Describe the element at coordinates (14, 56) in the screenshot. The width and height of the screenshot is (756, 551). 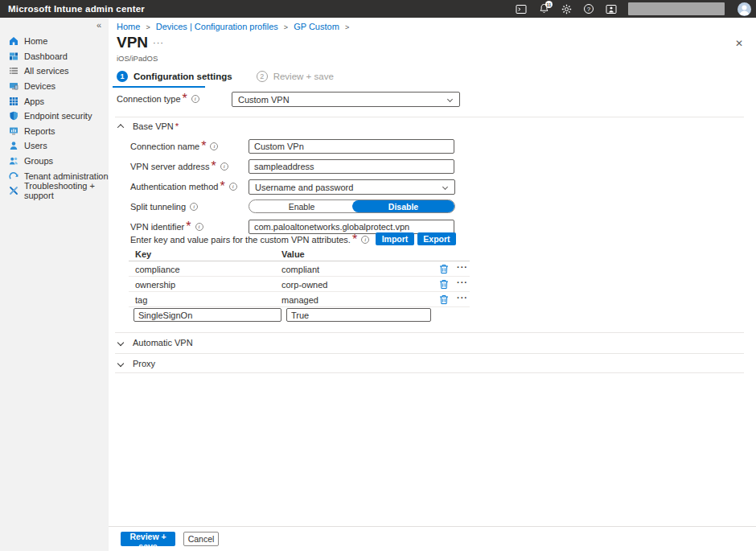
I see `dashboard-icon` at that location.